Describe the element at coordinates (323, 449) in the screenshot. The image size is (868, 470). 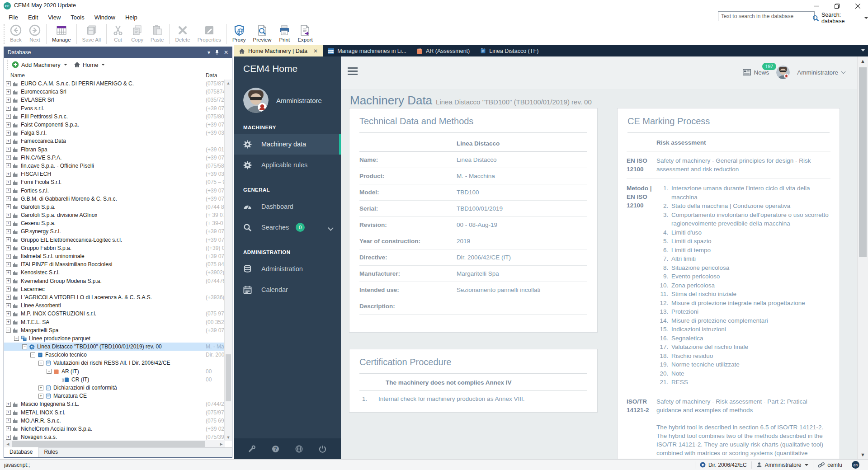
I see `power-icon` at that location.